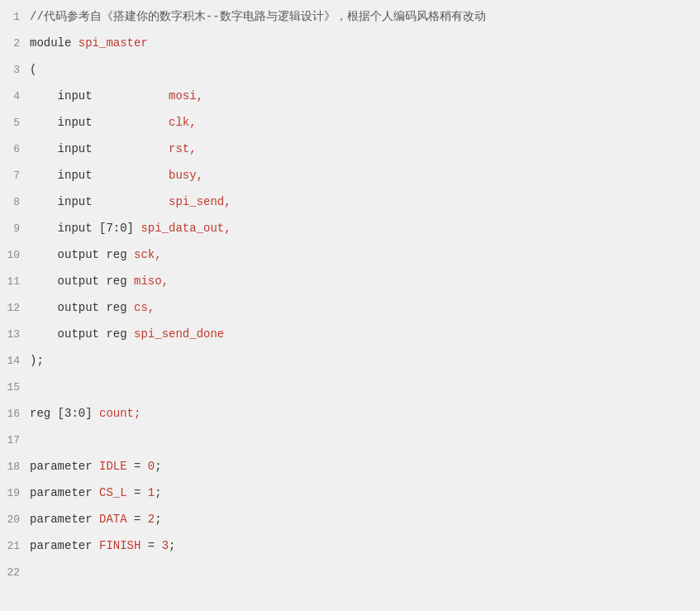  What do you see at coordinates (15, 493) in the screenshot?
I see `line-number: 19` at bounding box center [15, 493].